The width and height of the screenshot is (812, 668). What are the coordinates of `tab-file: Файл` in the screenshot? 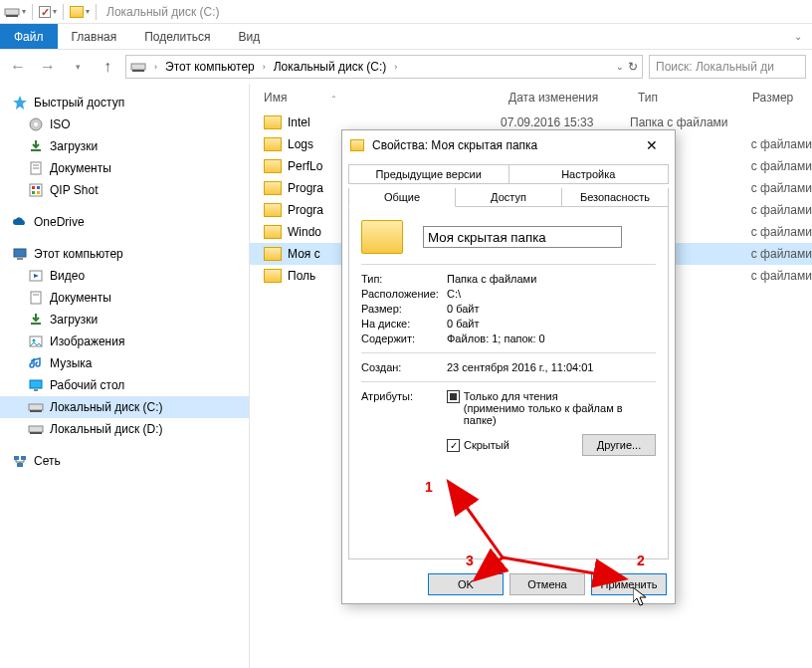 It's located at (29, 36).